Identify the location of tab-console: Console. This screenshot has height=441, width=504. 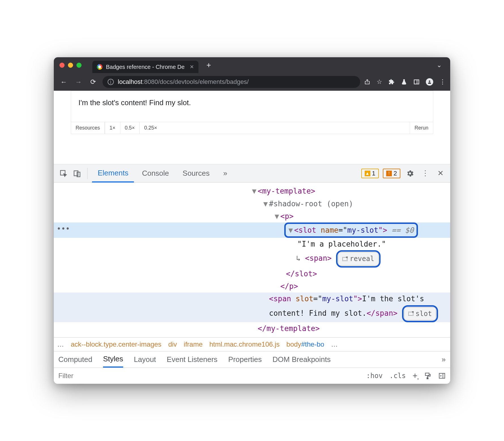
(155, 173).